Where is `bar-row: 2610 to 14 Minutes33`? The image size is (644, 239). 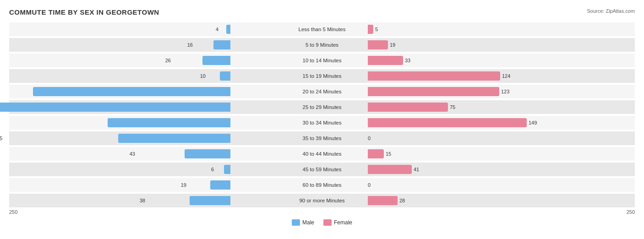
bar-row: 2610 to 14 Minutes33 is located at coordinates (322, 60).